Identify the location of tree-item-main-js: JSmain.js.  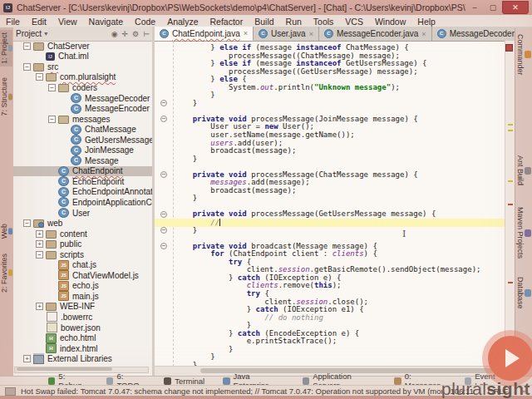
(83, 296).